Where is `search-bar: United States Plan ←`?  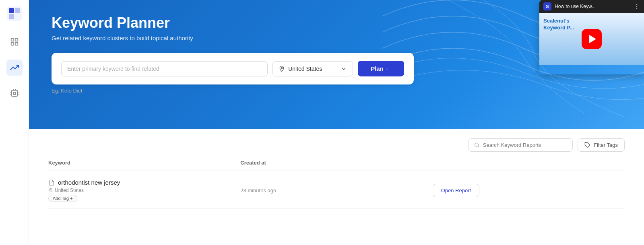 search-bar: United States Plan ← is located at coordinates (233, 68).